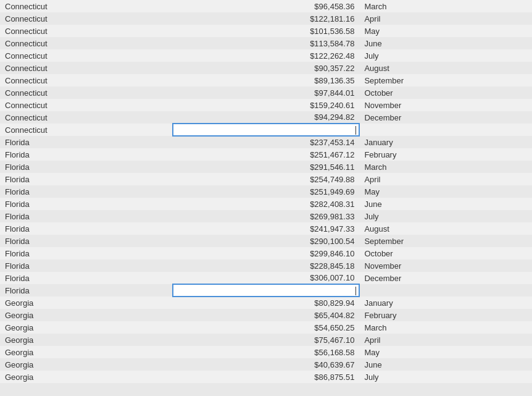 The width and height of the screenshot is (532, 396). Describe the element at coordinates (267, 68) in the screenshot. I see `amount-cell: $90,357.22` at that location.